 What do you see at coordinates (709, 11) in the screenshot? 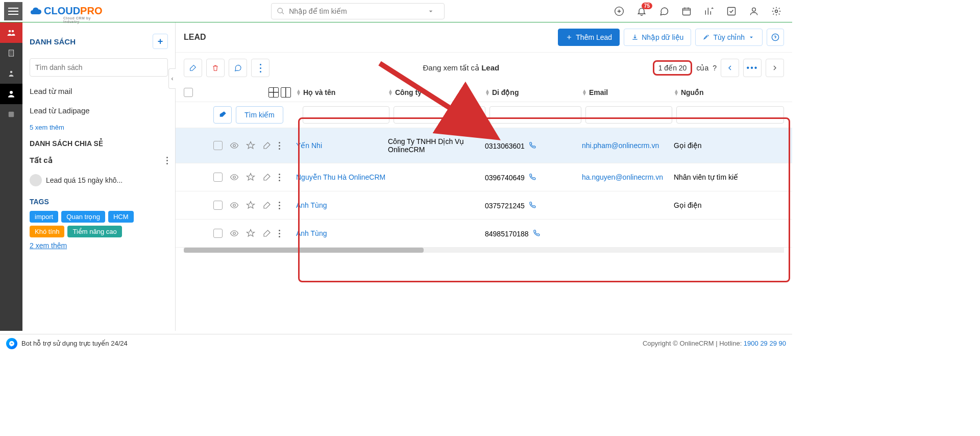
I see `analytics-icon` at bounding box center [709, 11].